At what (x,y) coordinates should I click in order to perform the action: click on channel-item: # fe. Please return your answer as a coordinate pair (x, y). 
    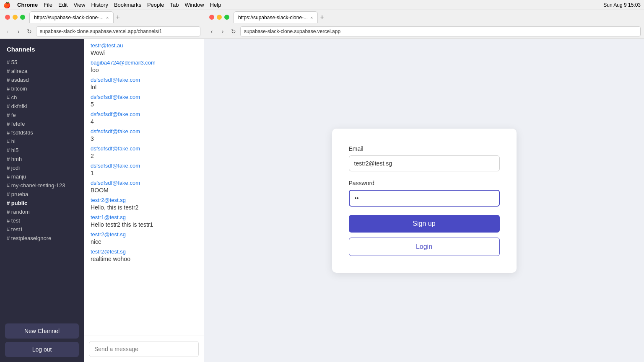
    Looking at the image, I should click on (42, 115).